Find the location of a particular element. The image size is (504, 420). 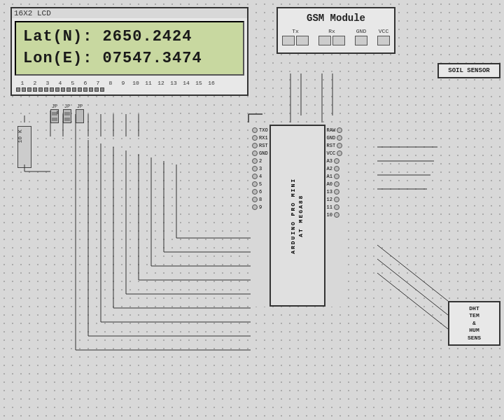

lcd-pin-numbers: 1 2 3 4 5 6 7 8 9 10 11 12 13 14 15 16 is located at coordinates (130, 83).